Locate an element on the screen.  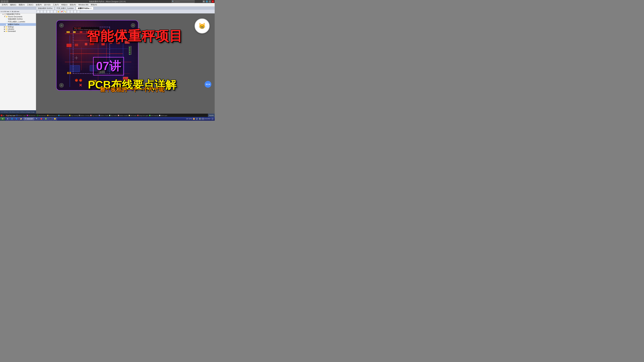
taskbar-app-altium: ⚙ 智能体重秤 is located at coordinates (29, 119).